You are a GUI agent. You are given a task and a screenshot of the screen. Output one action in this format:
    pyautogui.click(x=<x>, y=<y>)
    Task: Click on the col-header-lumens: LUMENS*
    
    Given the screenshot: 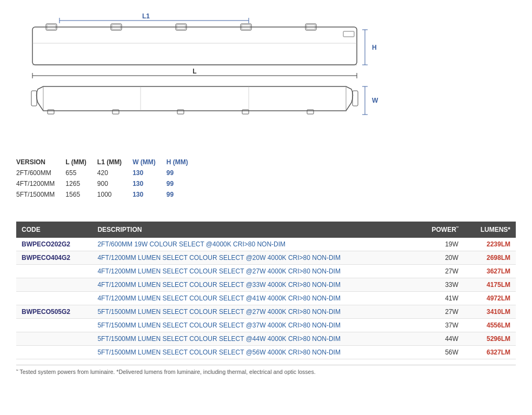 What is the action you would take?
    pyautogui.click(x=490, y=230)
    